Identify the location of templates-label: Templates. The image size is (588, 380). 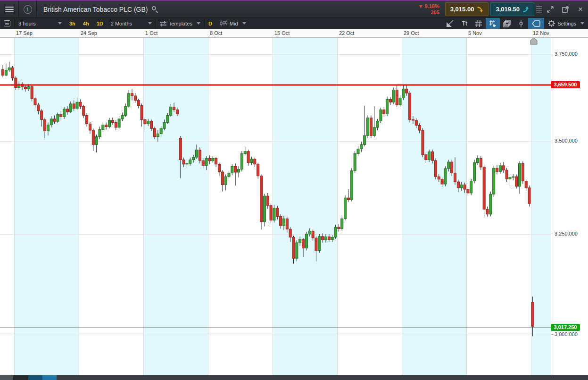
(181, 24).